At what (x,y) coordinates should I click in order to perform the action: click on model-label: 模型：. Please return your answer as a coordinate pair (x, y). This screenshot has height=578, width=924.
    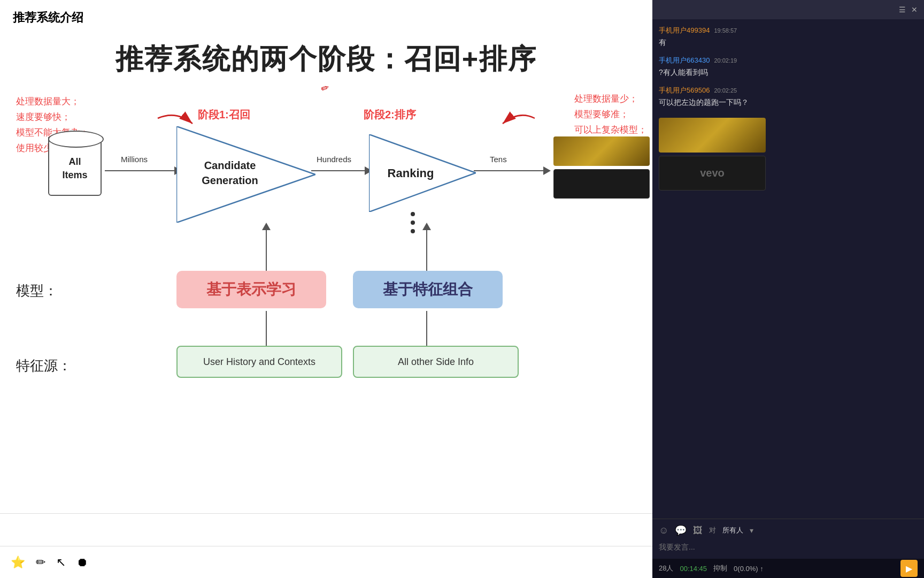
    Looking at the image, I should click on (37, 291).